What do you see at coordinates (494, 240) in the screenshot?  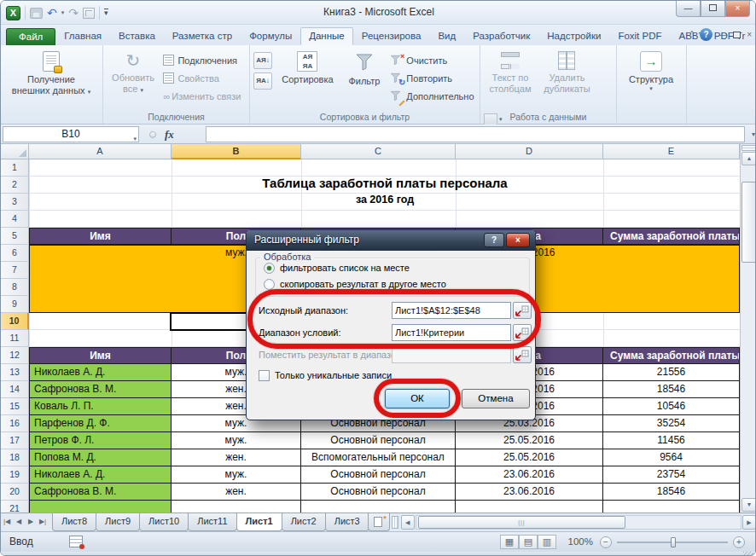 I see `dialog-help-button: ?` at bounding box center [494, 240].